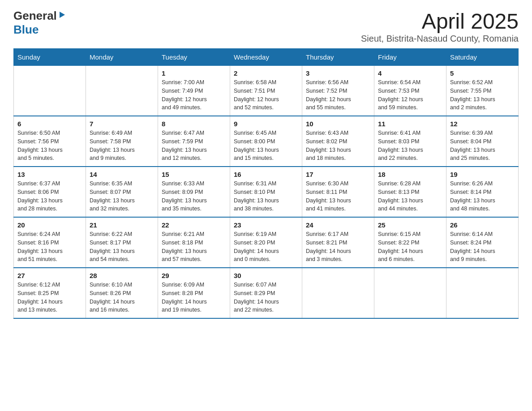 The height and width of the screenshot is (411, 532). Describe the element at coordinates (194, 225) in the screenshot. I see `day-number: 22` at that location.